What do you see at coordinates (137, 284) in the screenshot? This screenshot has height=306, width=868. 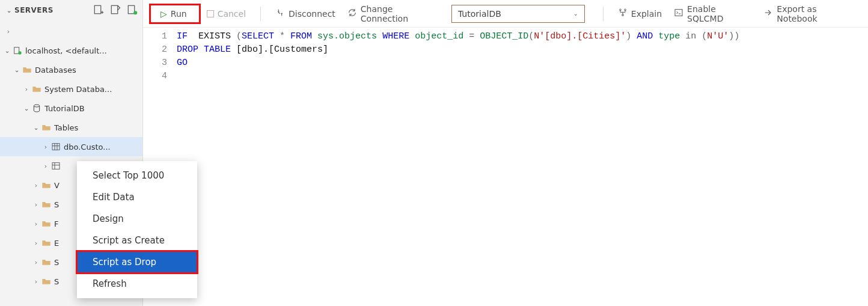 I see `menu-refresh: Refresh` at bounding box center [137, 284].